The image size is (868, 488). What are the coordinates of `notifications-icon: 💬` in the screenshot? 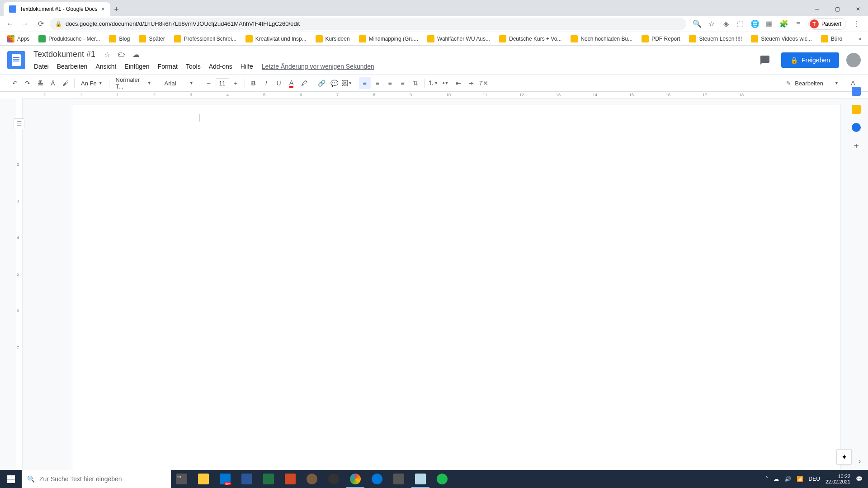 It's located at (859, 479).